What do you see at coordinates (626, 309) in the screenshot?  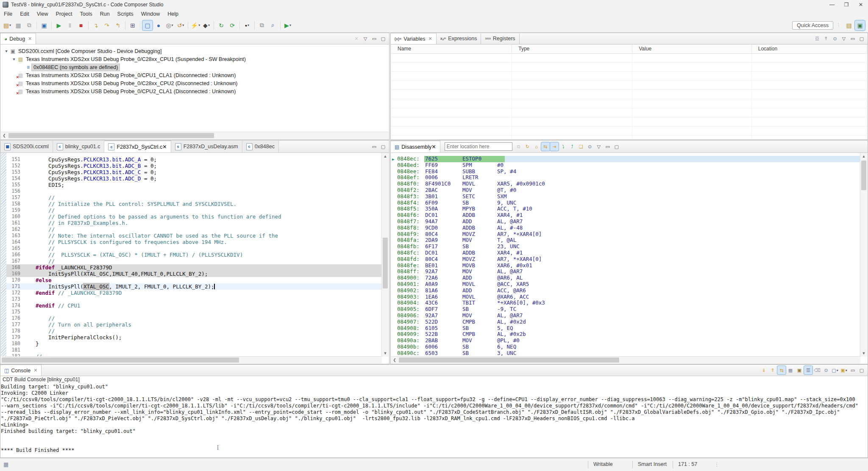 I see `disassembly-row: 084905:6DF7SB-9, TC` at bounding box center [626, 309].